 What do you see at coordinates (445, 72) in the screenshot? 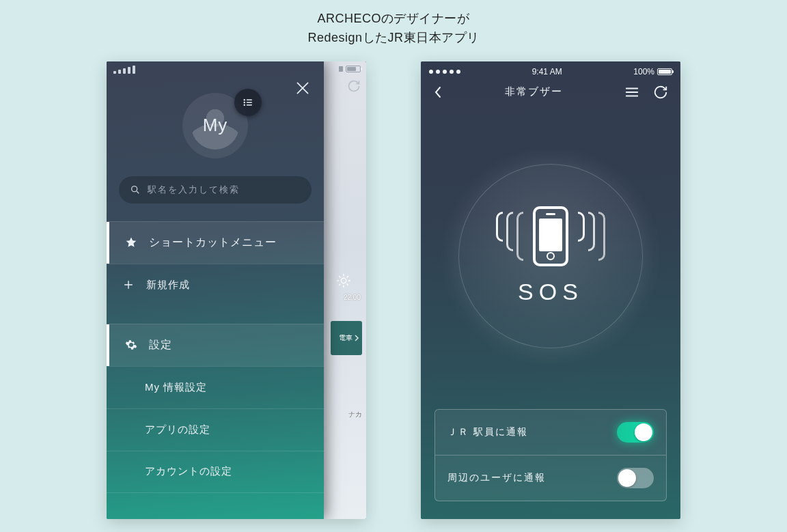
I see `signal-dots-icon` at bounding box center [445, 72].